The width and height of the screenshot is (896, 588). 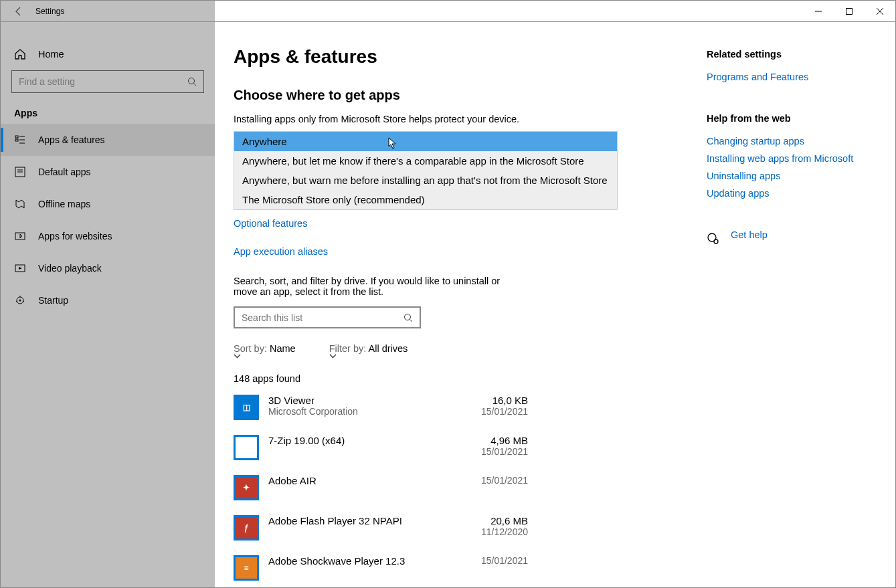 I want to click on find-setting-input, so click(x=99, y=82).